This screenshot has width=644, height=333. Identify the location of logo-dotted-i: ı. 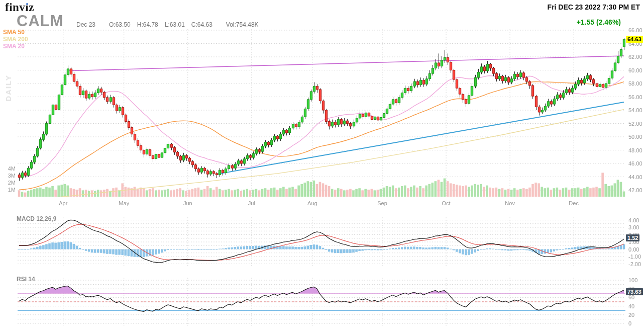
(27, 7).